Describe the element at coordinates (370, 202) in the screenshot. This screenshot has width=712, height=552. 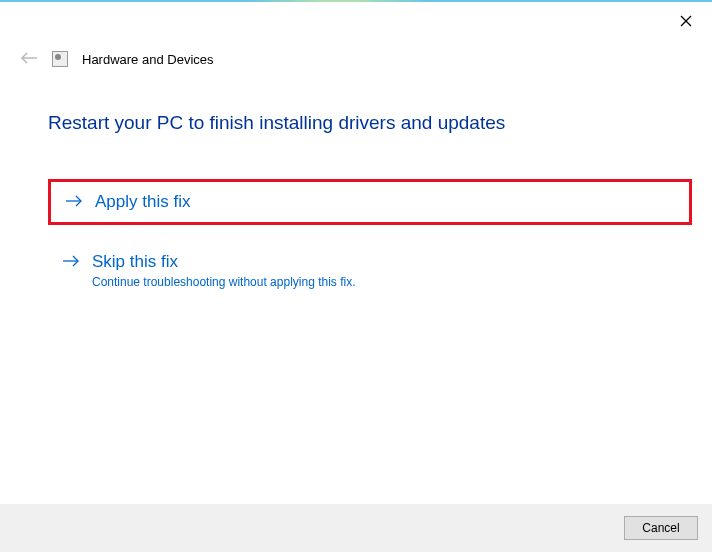
I see `option-apply-fix: Apply this fix` at that location.